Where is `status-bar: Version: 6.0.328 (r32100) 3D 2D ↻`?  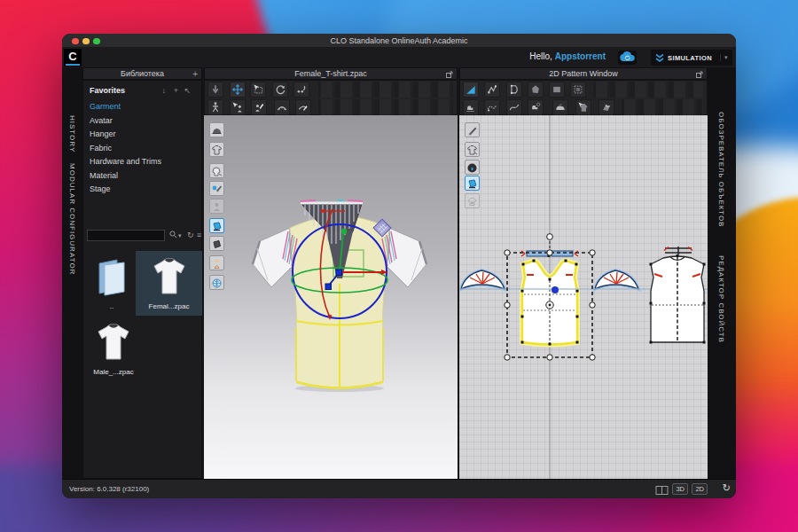
status-bar: Version: 6.0.328 (r32100) 3D 2D ↻ is located at coordinates (399, 489).